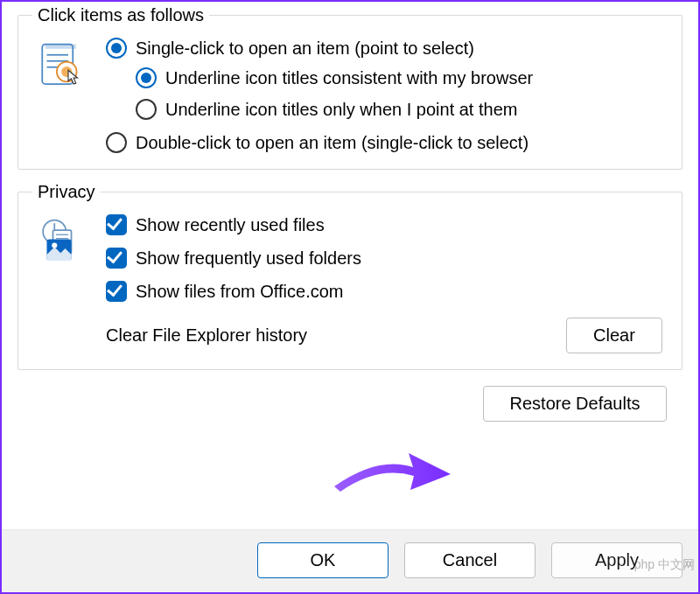  I want to click on clear-history-label: Clear File Explorer history, so click(206, 336).